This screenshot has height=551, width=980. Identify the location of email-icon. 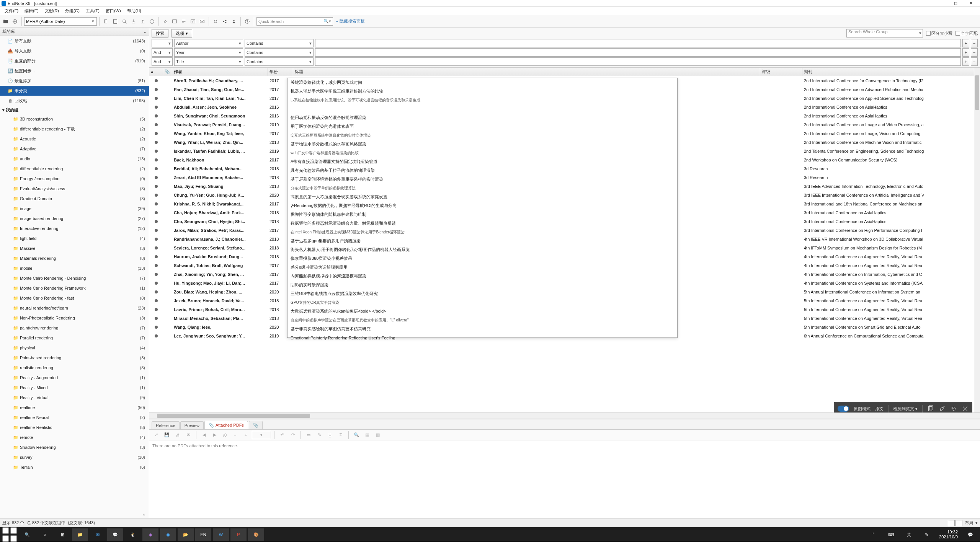
(202, 21).